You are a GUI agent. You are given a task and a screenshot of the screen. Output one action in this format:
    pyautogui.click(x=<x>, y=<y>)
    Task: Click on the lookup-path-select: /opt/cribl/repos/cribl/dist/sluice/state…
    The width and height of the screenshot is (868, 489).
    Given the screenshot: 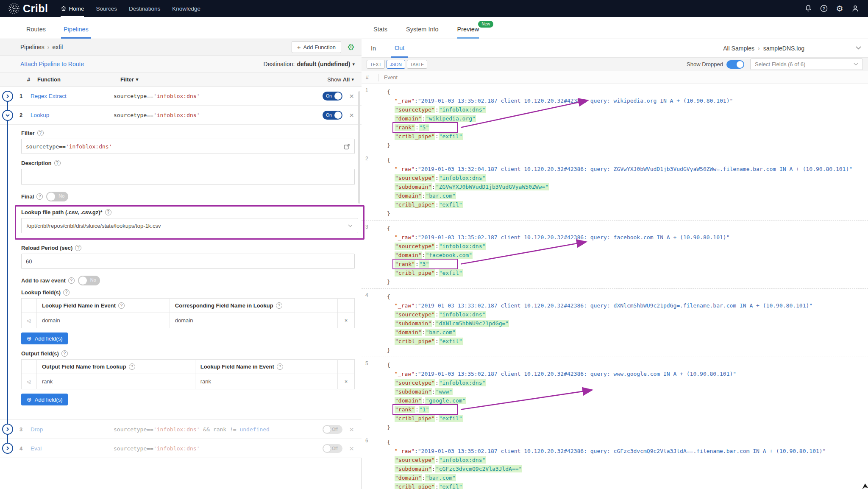 What is the action you would take?
    pyautogui.click(x=190, y=226)
    